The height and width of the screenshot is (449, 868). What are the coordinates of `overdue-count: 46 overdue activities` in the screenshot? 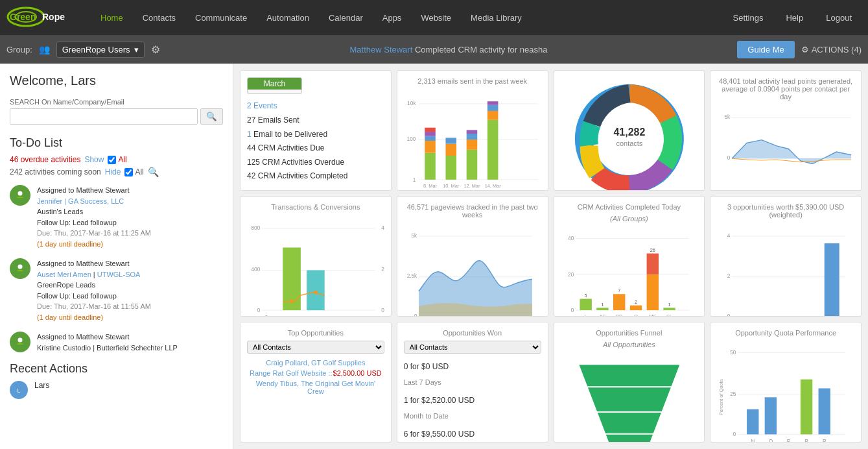 It's located at (45, 160).